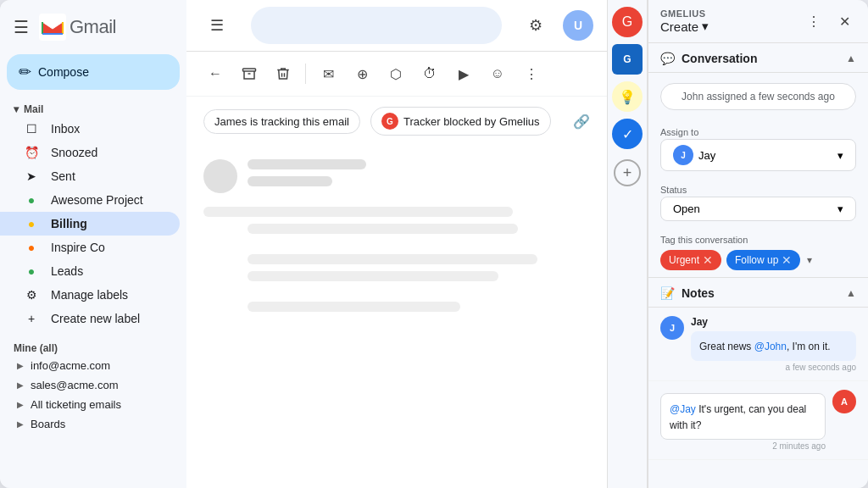 The height and width of the screenshot is (488, 868). What do you see at coordinates (31, 319) in the screenshot?
I see `create-label-icon: +` at bounding box center [31, 319].